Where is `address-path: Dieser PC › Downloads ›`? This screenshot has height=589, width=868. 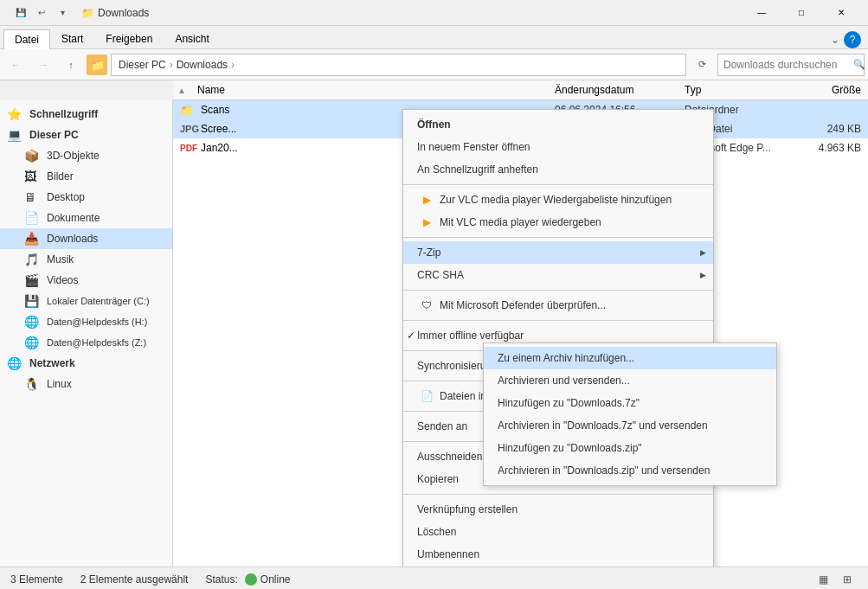
address-path: Dieser PC › Downloads › is located at coordinates (398, 65).